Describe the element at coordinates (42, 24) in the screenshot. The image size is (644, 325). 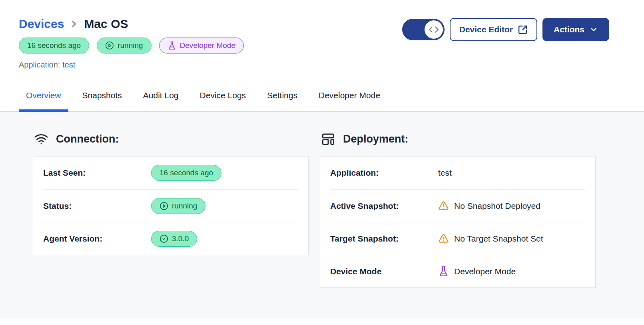
I see `breadcrumb-devices-link: Devices` at that location.